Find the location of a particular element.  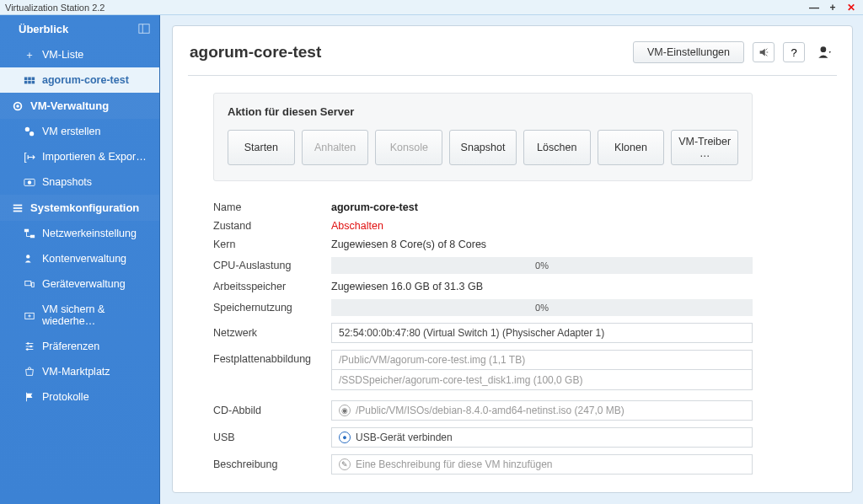

minimize-icon: — is located at coordinates (814, 8).